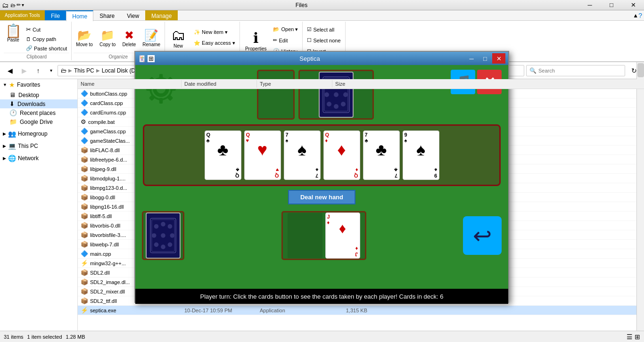  What do you see at coordinates (640, 16) in the screenshot?
I see `help-button: ?` at bounding box center [640, 16].